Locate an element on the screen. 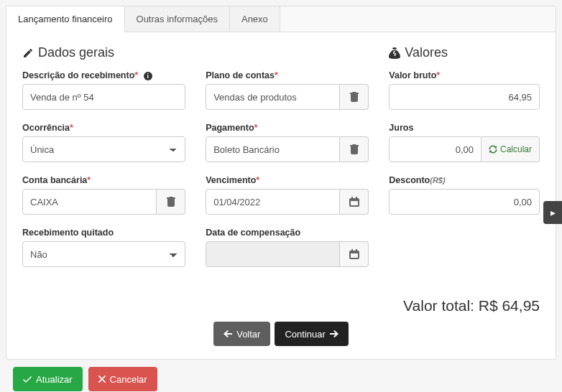 Image resolution: width=562 pixels, height=392 pixels. label-vencimento: Vencimento* is located at coordinates (287, 180).